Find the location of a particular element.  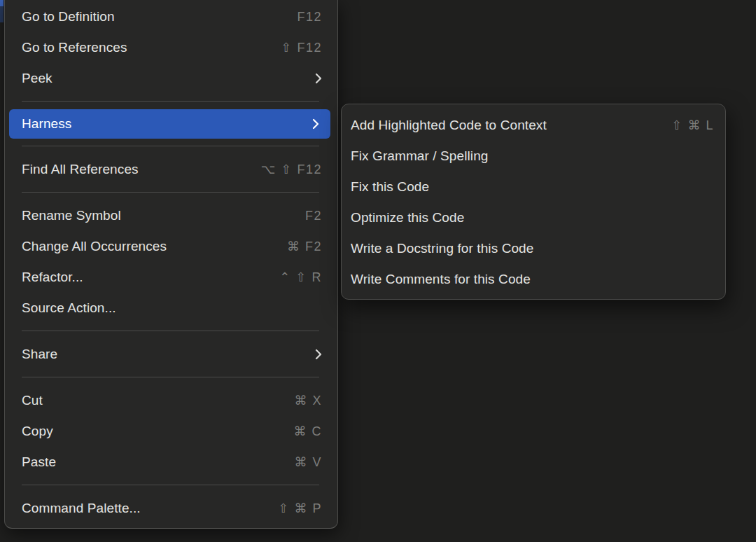

menu-item-label: Fix this Code is located at coordinates (390, 187).